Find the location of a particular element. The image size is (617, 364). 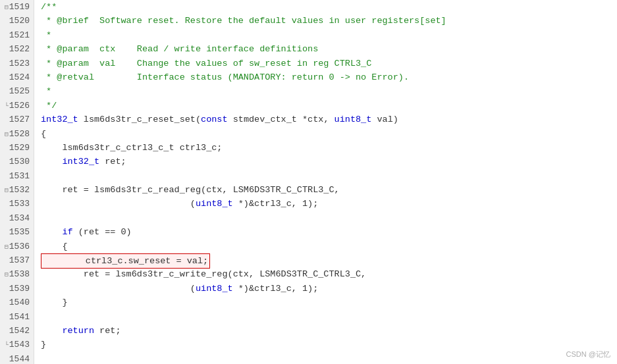

line-number: 1539 is located at coordinates (16, 288).